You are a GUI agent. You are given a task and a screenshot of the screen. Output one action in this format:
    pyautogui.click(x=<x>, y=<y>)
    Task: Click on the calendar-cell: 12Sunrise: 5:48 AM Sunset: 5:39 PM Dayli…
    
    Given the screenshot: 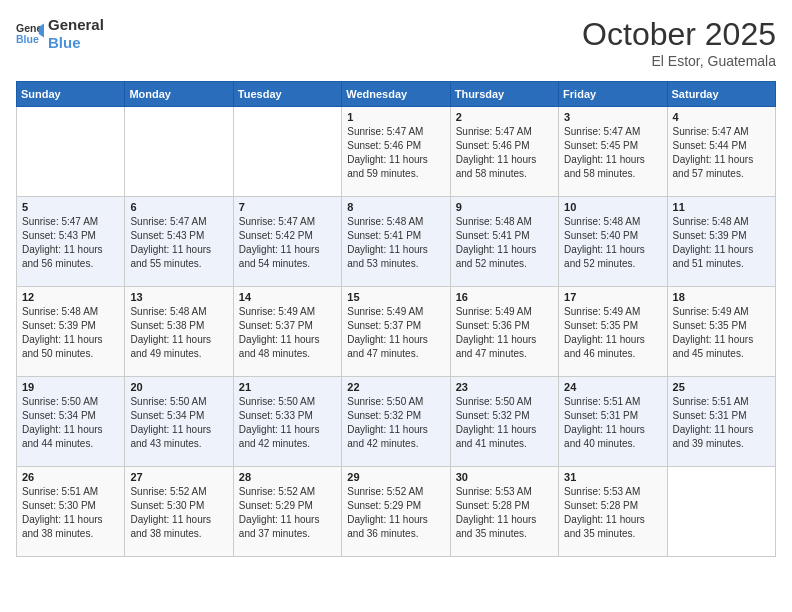 What is the action you would take?
    pyautogui.click(x=71, y=332)
    